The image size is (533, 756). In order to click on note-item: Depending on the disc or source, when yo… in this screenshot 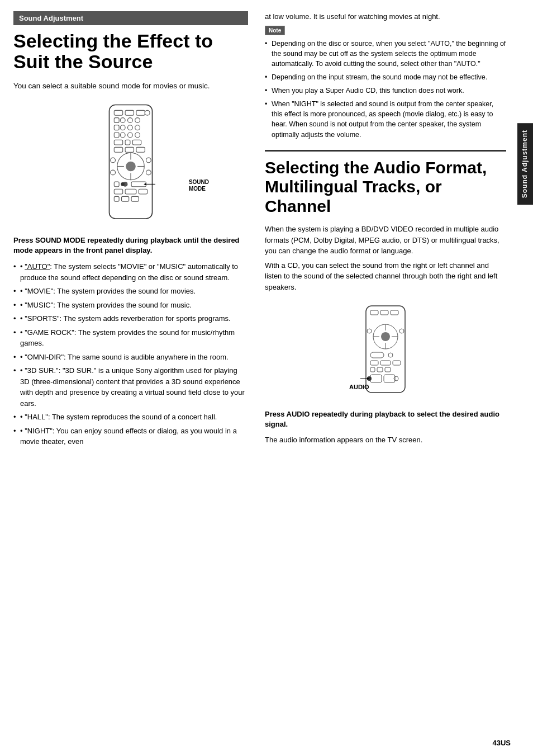, I will do `click(386, 54)`.